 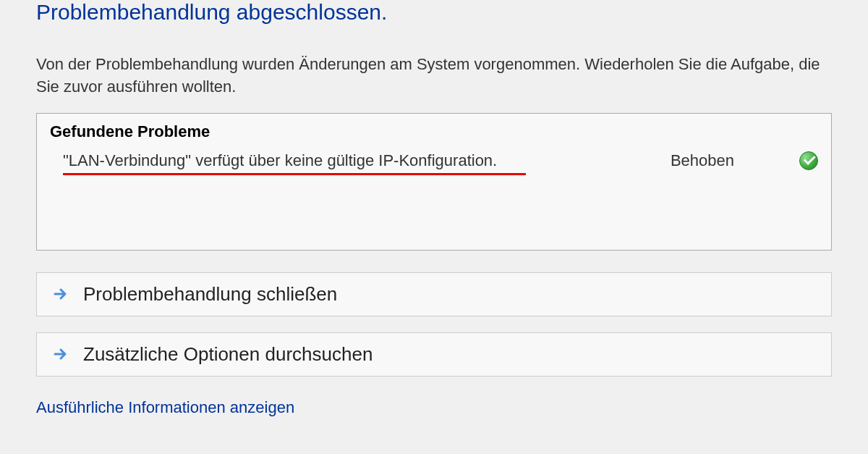 What do you see at coordinates (228, 355) in the screenshot?
I see `option-label: Zusätzliche Optionen durchsuchen` at bounding box center [228, 355].